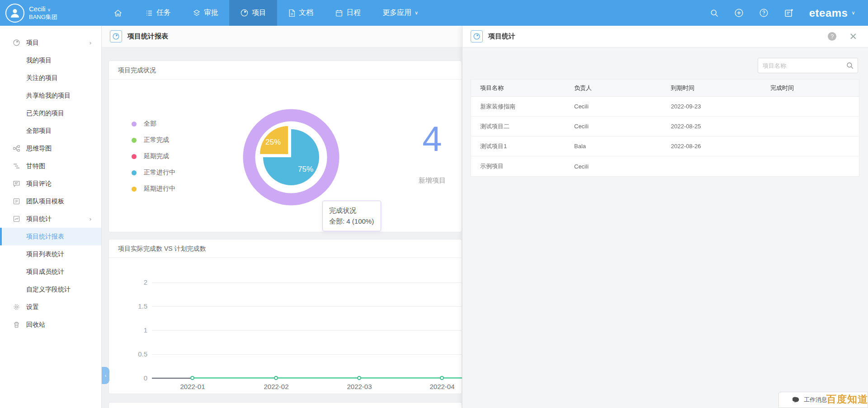  What do you see at coordinates (16, 324) in the screenshot?
I see `trash-icon` at bounding box center [16, 324].